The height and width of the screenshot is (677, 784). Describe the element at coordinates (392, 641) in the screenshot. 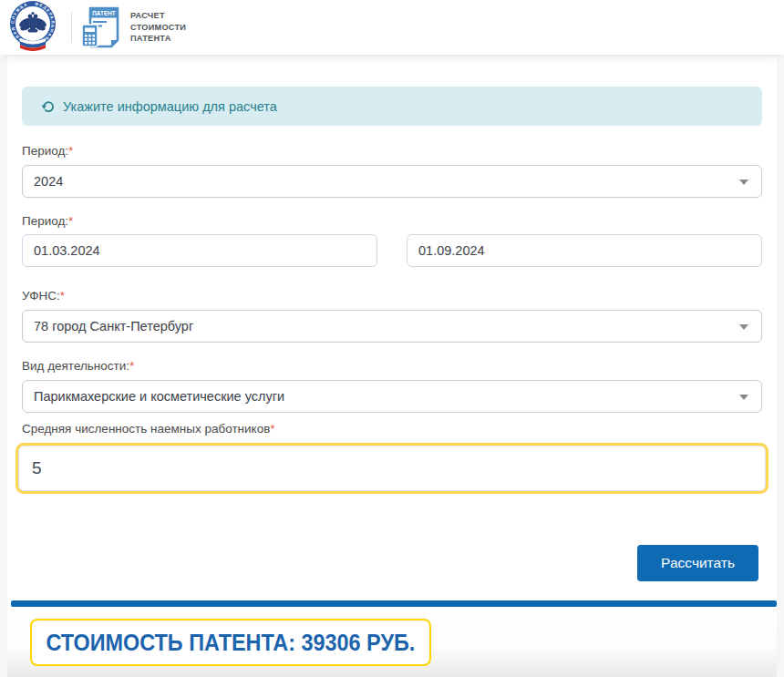

I see `result-body: СТОИМОСТЬ ПАТЕНТА: 39306 РУБ.` at that location.